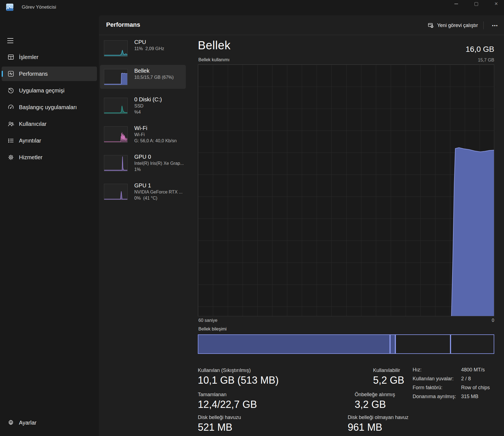 The width and height of the screenshot is (504, 436). I want to click on stat-label-committed: Tamamlanan, so click(212, 395).